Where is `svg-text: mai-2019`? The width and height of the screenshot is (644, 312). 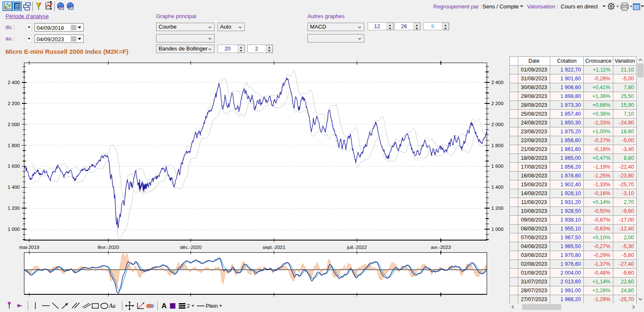
svg-text: mai-2019 is located at coordinates (29, 247).